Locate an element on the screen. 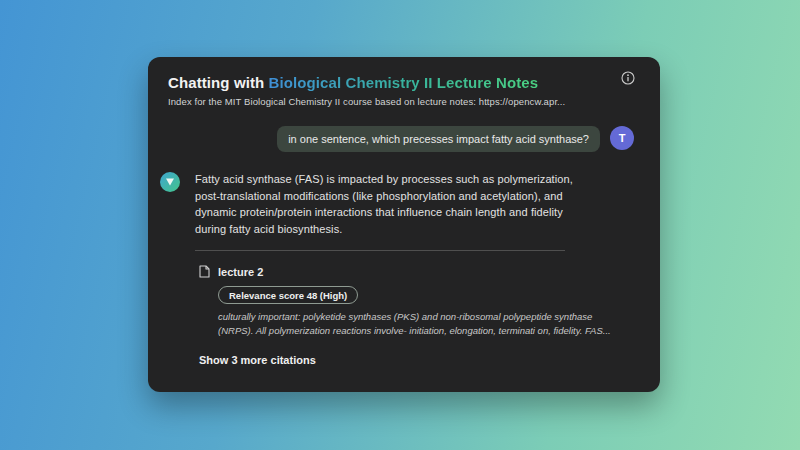 This screenshot has height=450, width=800. title-prefix: Chatting with is located at coordinates (218, 82).